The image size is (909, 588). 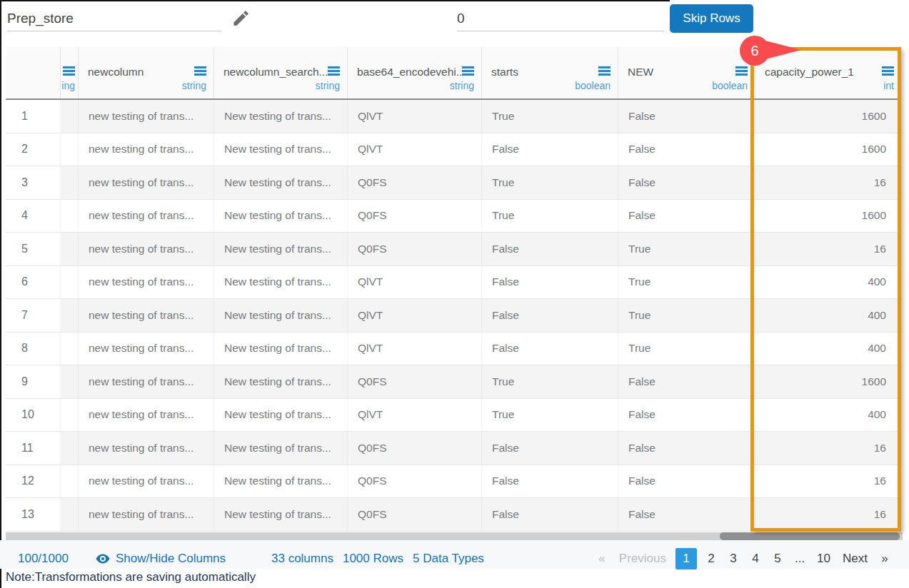 I want to click on horizontal-scrollbar-thumb, so click(x=810, y=537).